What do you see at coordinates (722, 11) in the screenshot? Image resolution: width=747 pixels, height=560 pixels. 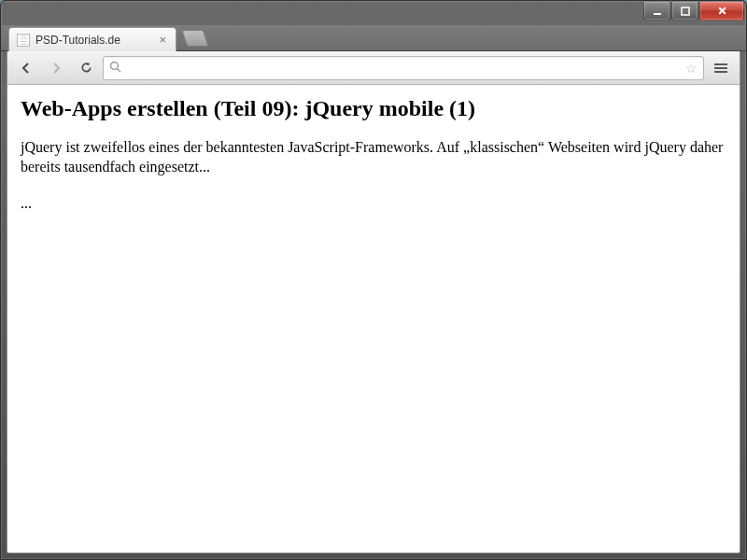 I see `window-close-button` at bounding box center [722, 11].